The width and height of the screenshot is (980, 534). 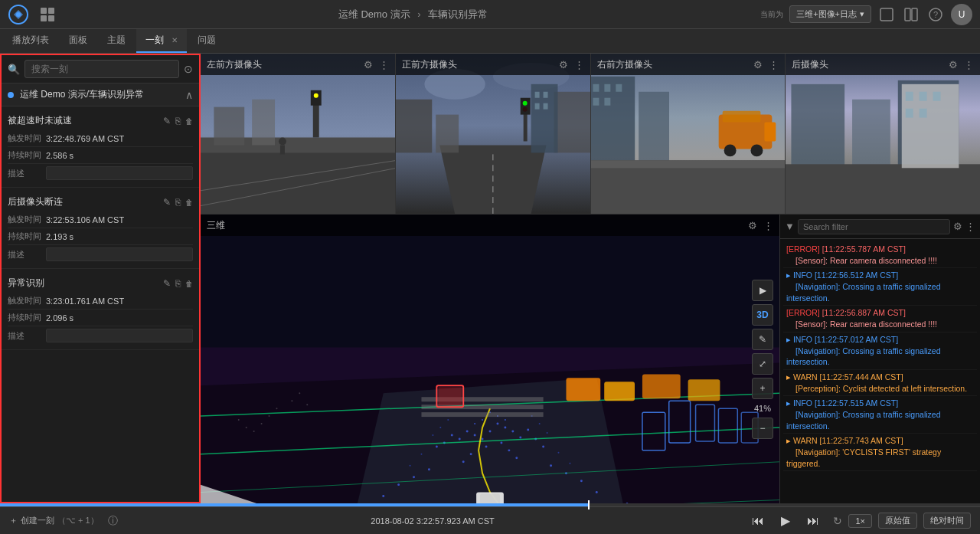 What do you see at coordinates (100, 310) in the screenshot?
I see `moment-item-3: 异常识别 触发时间 3:23:01.761 AM CST 持续时间 2.096` at bounding box center [100, 310].